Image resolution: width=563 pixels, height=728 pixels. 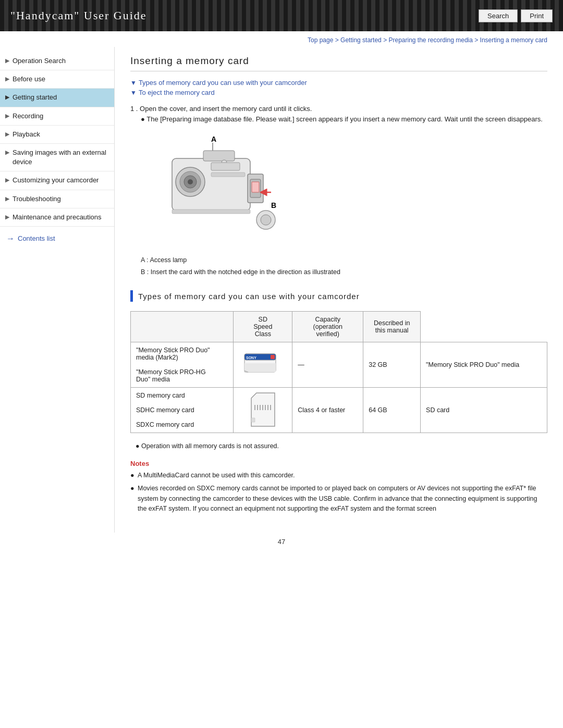 What do you see at coordinates (344, 272) in the screenshot?
I see `diagram-label-b: B : Insert the card with the notched edg…` at bounding box center [344, 272].